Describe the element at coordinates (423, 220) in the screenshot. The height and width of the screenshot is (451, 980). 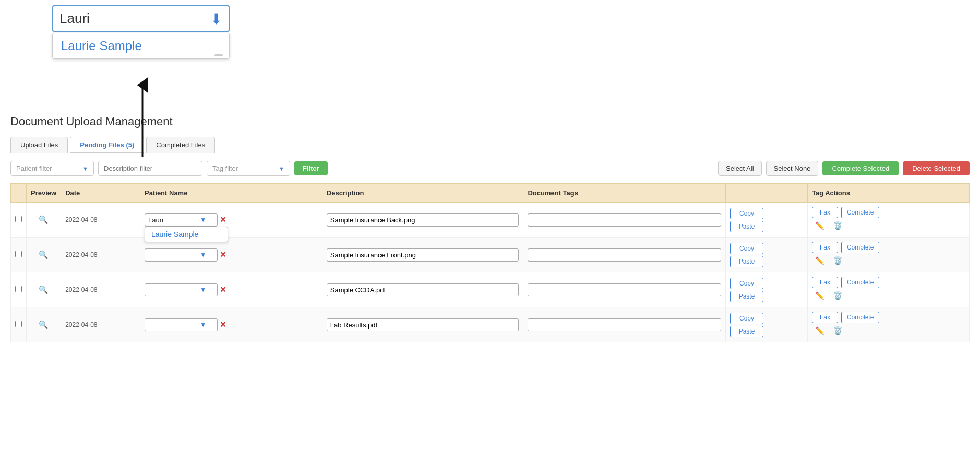
I see `row-1-description-cell` at that location.